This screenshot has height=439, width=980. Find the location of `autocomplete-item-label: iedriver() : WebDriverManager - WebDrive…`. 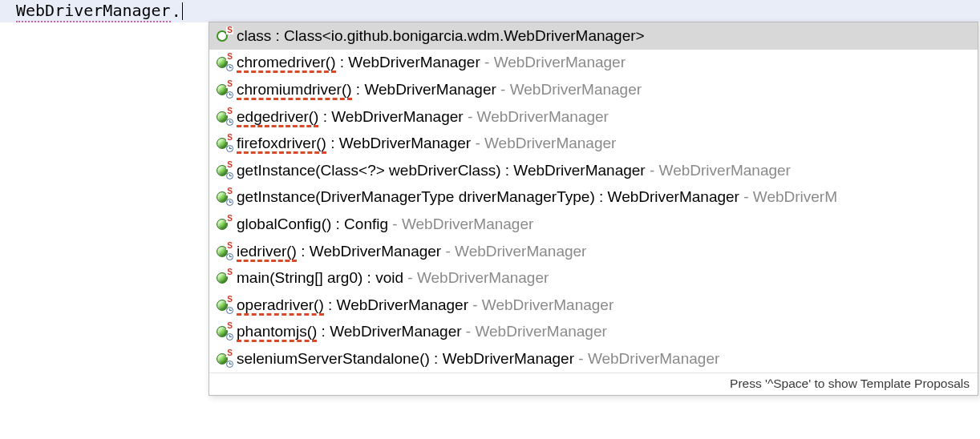

autocomplete-item-label: iedriver() : WebDriverManager - WebDrive… is located at coordinates (411, 252).